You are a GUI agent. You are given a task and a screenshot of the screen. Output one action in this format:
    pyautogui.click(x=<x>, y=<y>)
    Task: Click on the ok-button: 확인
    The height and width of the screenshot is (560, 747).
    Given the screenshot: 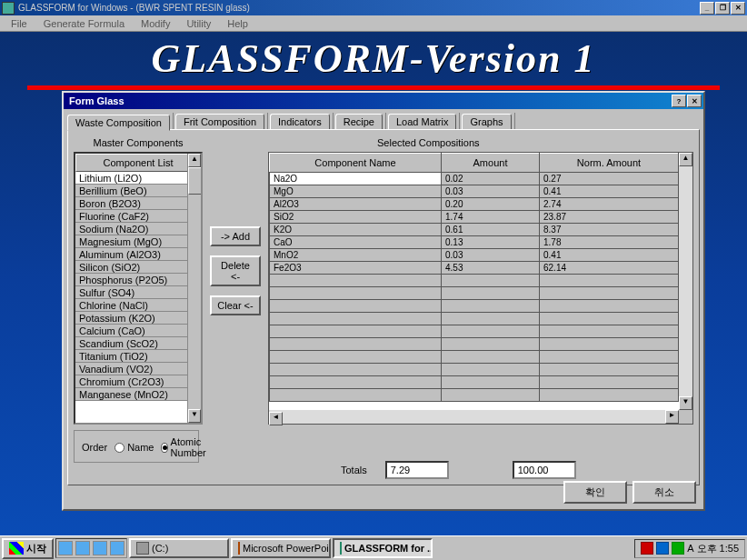 What is the action you would take?
    pyautogui.click(x=595, y=493)
    